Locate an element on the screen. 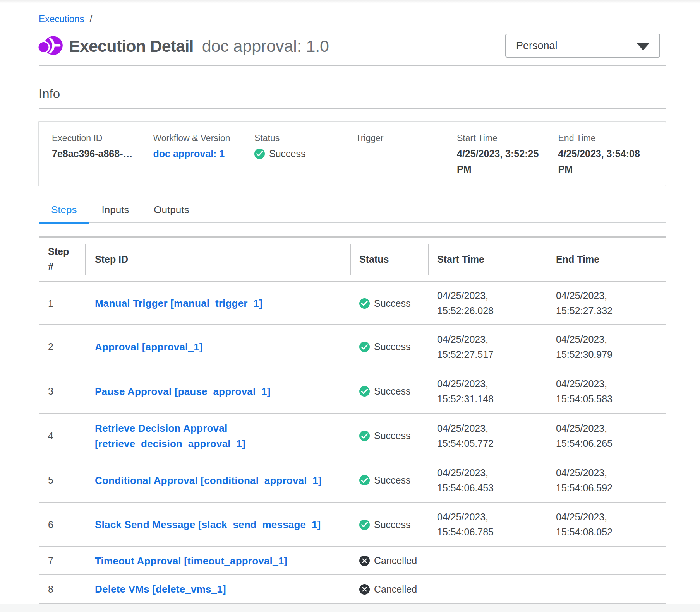  step-link: Manual Trigger [manual_trigger_1] is located at coordinates (179, 303).